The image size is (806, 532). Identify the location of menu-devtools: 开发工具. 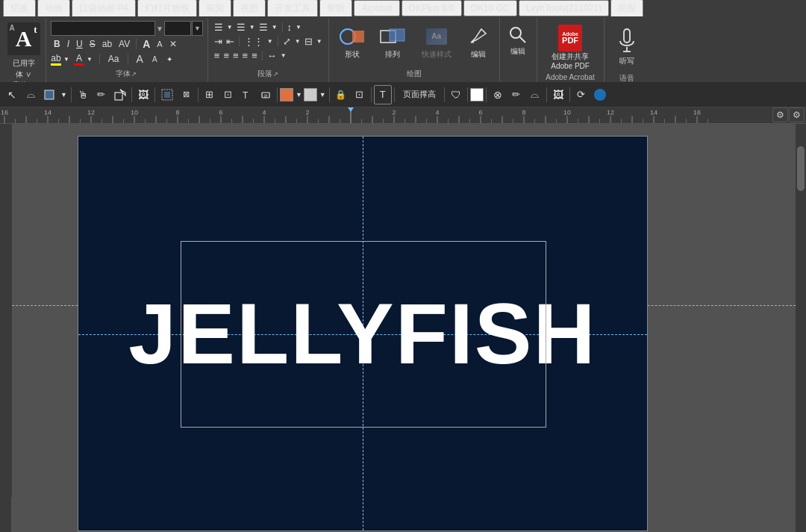
(293, 9).